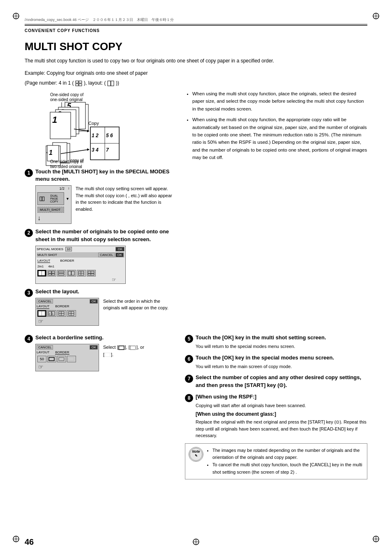 This screenshot has height=555, width=392. What do you see at coordinates (285, 461) in the screenshot?
I see `note-list: The images may be rotated depending on t…` at bounding box center [285, 461].